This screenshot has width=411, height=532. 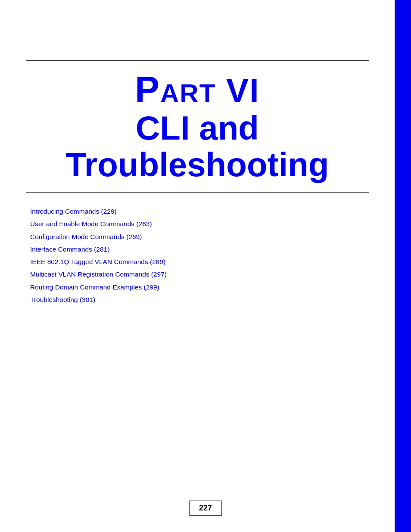 I want to click on part-number: VI, so click(x=243, y=90).